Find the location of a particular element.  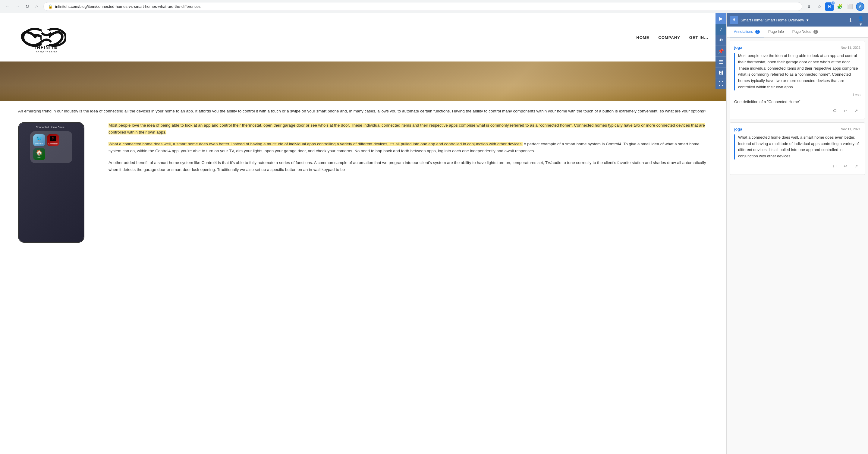

nav-company: COMPANY is located at coordinates (669, 38).